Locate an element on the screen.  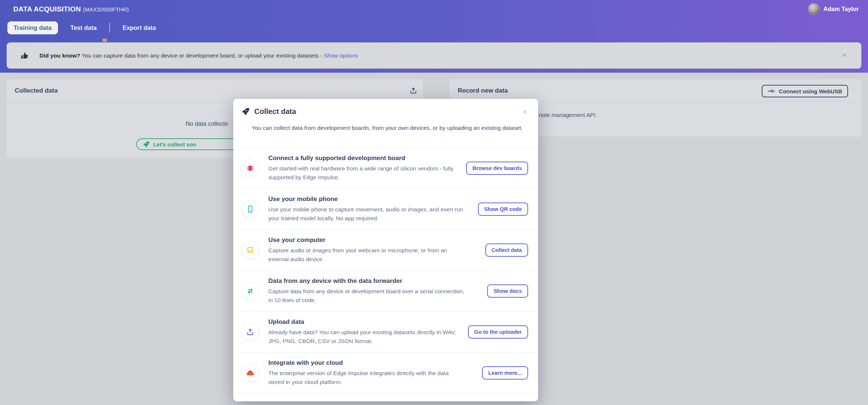
collect-option-use-your-computer: Use your computer Capture audio or image… is located at coordinates (386, 250).